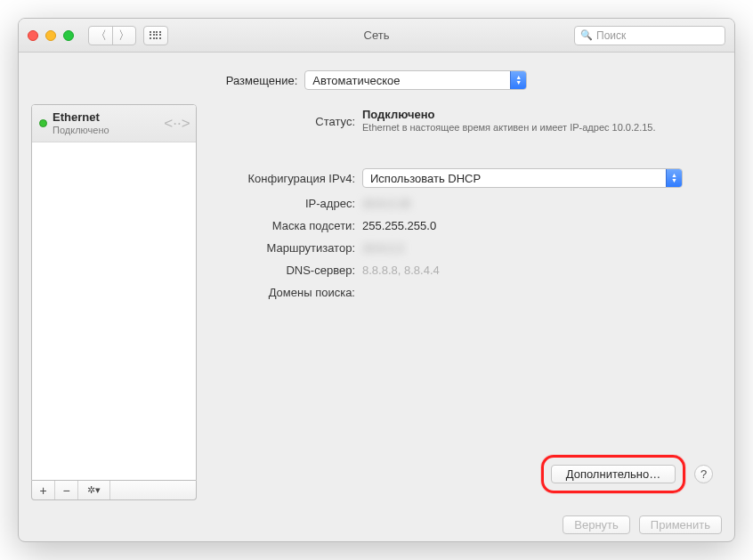 The width and height of the screenshot is (753, 560). What do you see at coordinates (383, 248) in the screenshot?
I see `router-value: 10.0.2.2` at bounding box center [383, 248].